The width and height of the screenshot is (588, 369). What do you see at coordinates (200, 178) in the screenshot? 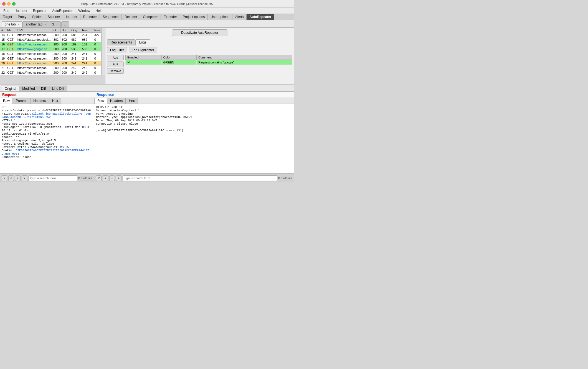
I see `response-search-input` at bounding box center [200, 178].